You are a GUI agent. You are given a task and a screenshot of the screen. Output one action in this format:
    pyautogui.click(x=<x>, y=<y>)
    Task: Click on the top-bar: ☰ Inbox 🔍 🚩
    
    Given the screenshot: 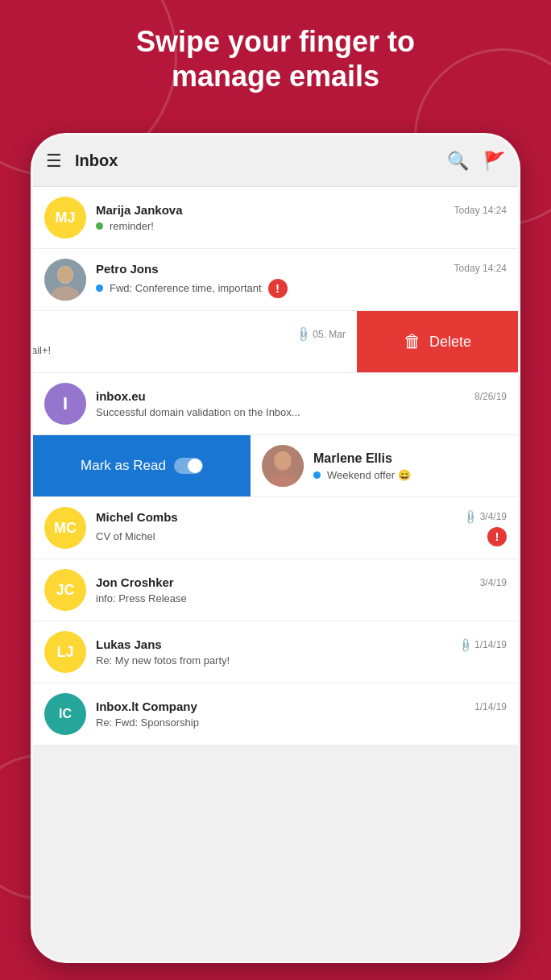 What is the action you would take?
    pyautogui.click(x=276, y=161)
    